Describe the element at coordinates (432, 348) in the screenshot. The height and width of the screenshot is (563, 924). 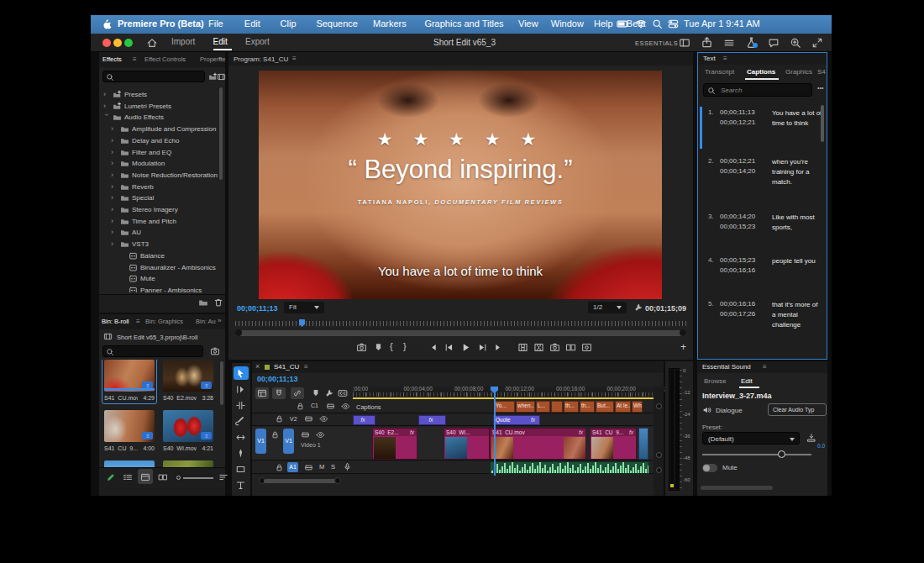
I see `goto-in-icon` at that location.